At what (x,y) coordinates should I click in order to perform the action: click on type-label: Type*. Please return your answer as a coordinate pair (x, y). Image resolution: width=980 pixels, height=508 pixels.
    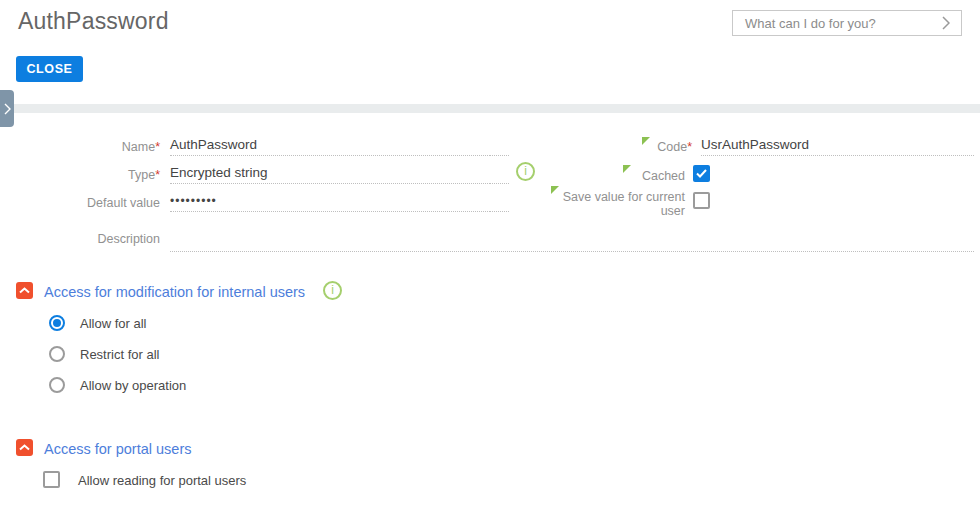
    Looking at the image, I should click on (80, 175).